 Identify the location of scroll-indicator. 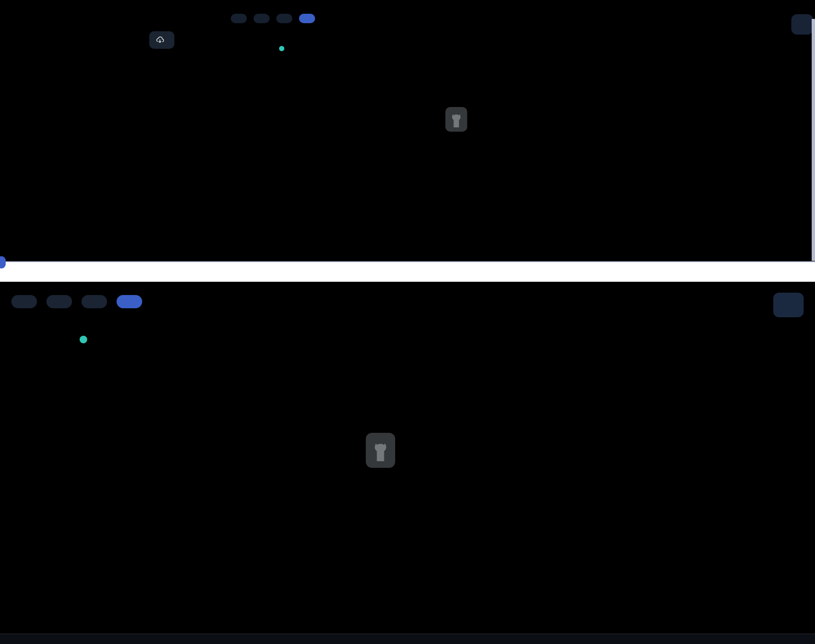
(3, 262).